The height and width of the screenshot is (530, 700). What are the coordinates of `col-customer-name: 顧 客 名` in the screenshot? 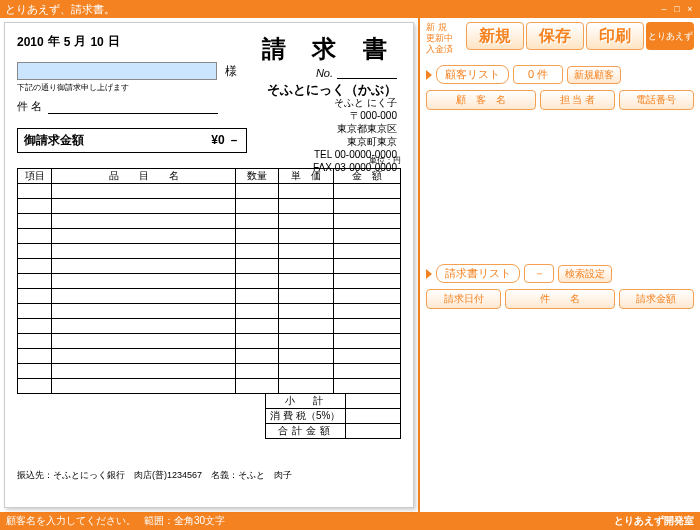 It's located at (481, 100).